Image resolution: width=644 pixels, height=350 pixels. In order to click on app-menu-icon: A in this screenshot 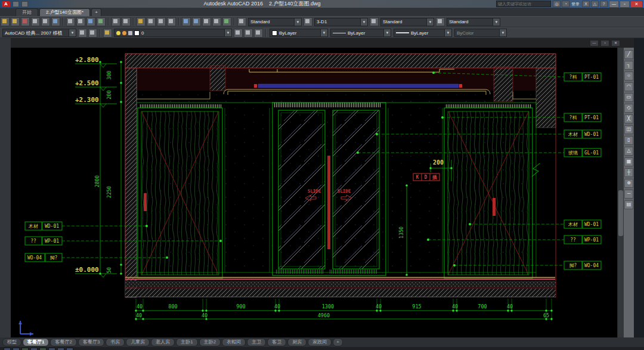, I will do `click(6, 4)`.